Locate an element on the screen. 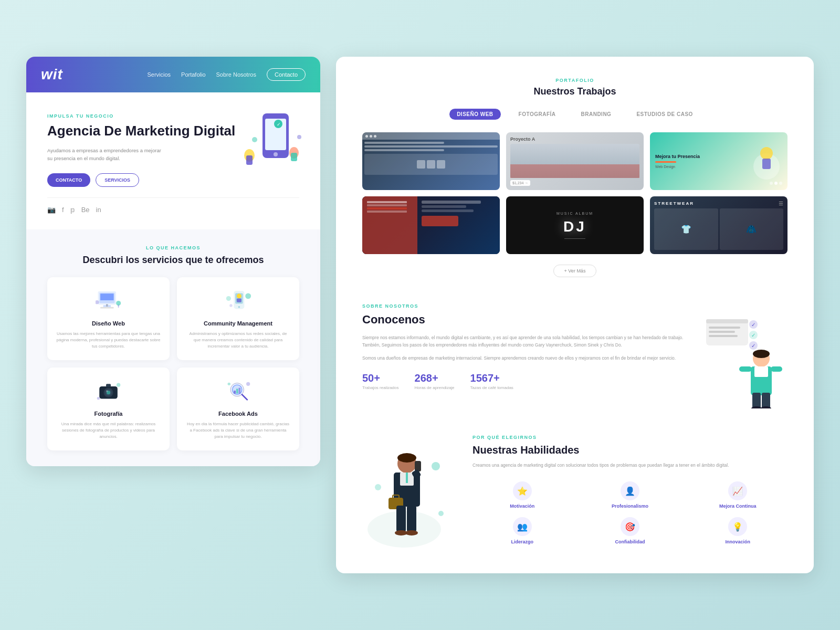 The height and width of the screenshot is (630, 840). tab-diseno-web: DISEÑO WEB is located at coordinates (475, 114).